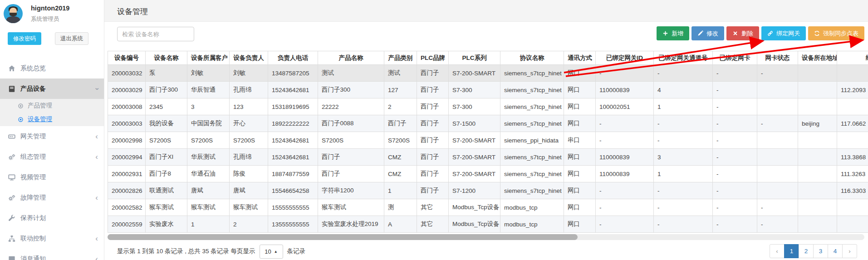 This screenshot has width=868, height=260. I want to click on table-cell: 116.3303, so click(853, 191).